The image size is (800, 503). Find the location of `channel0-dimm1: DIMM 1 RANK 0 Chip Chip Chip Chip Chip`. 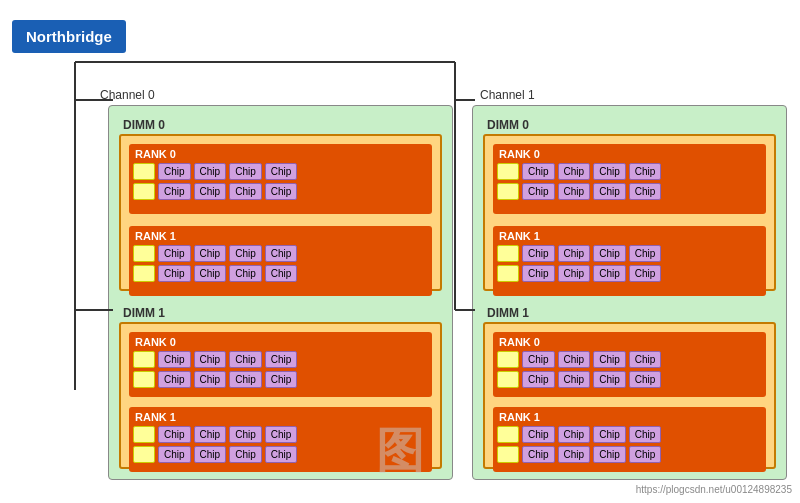

channel0-dimm1: DIMM 1 RANK 0 Chip Chip Chip Chip Chip is located at coordinates (280, 386).